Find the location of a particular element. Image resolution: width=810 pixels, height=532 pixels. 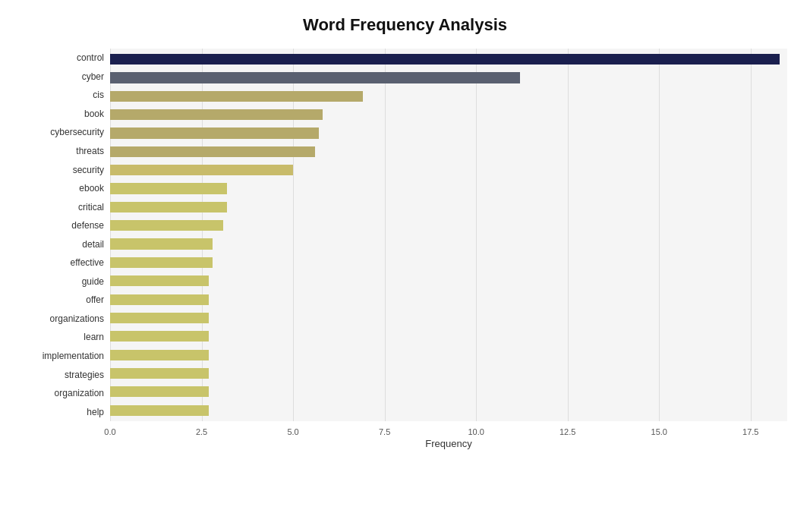

x-tick: 5.0 is located at coordinates (293, 432).